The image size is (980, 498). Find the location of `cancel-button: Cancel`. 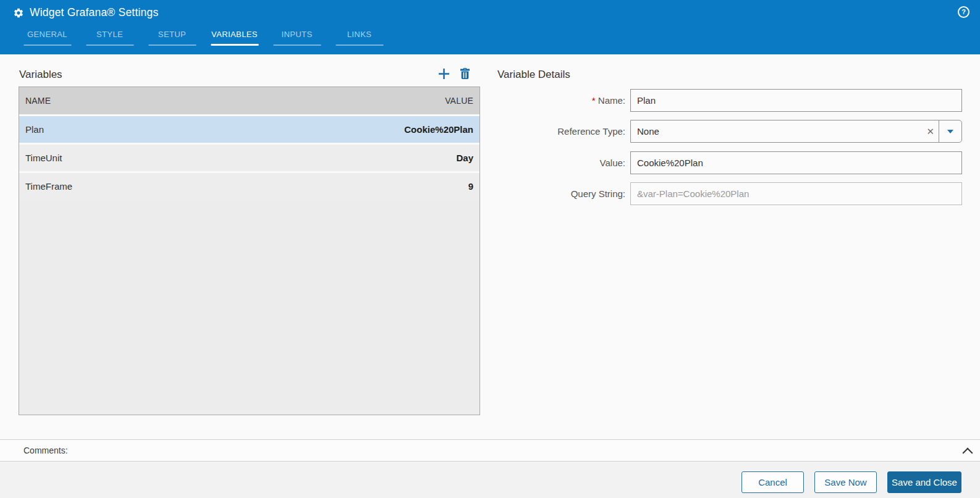

cancel-button: Cancel is located at coordinates (772, 482).